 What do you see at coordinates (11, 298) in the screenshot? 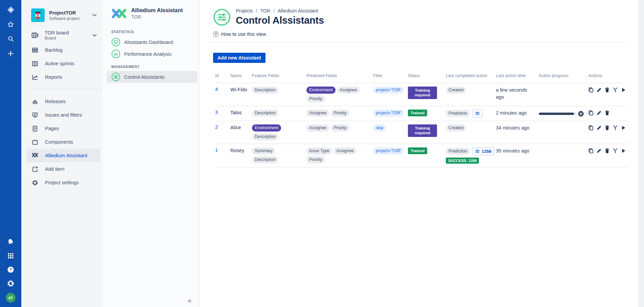
I see `user-avatar: AT` at bounding box center [11, 298].